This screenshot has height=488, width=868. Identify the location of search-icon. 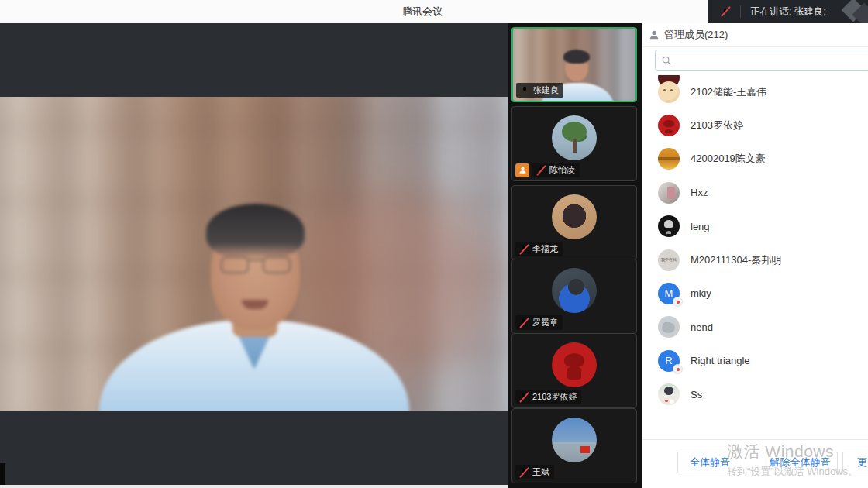
(666, 60).